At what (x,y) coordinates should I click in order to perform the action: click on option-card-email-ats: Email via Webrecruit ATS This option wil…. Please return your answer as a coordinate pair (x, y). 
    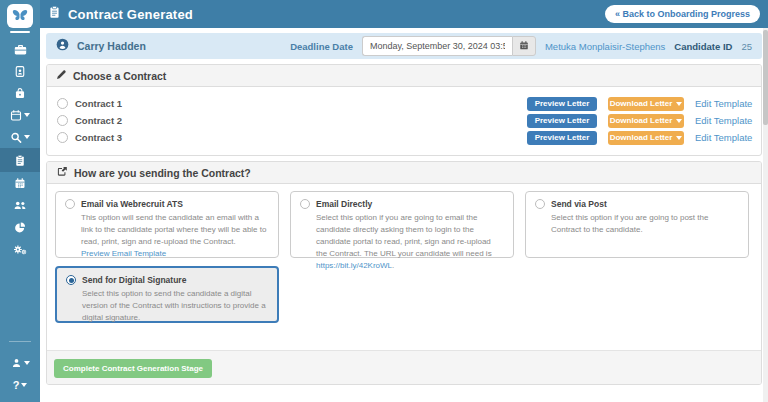
    Looking at the image, I should click on (167, 224).